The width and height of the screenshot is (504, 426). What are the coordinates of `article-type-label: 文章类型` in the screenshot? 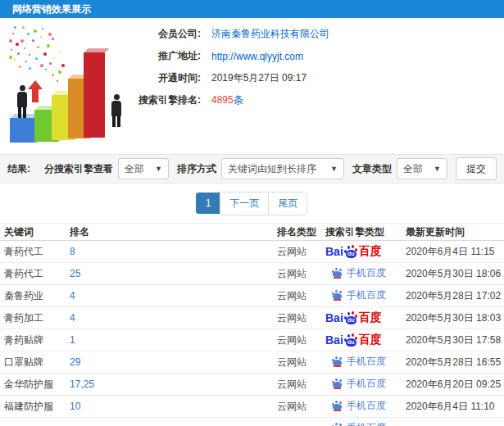 It's located at (372, 169).